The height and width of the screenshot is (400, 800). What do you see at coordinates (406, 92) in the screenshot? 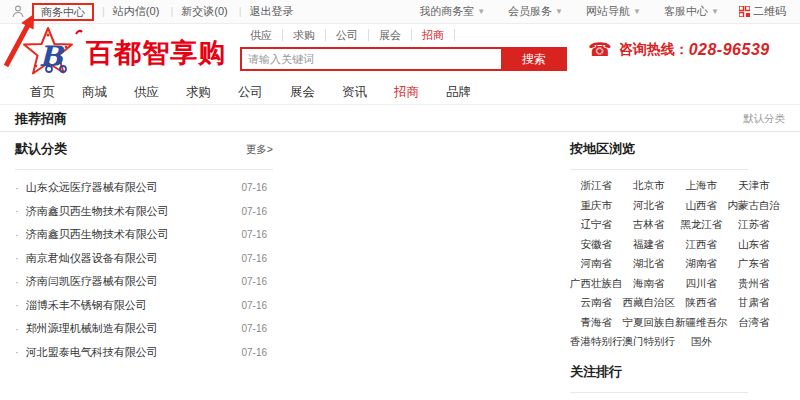
I see `nav-item: 招商` at bounding box center [406, 92].